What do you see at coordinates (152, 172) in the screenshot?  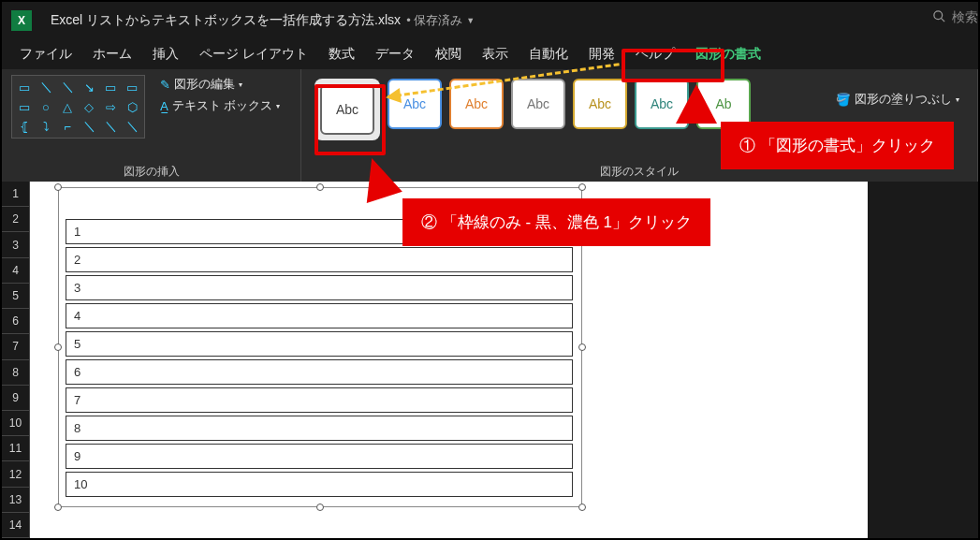 I see `group-label-insert-shapes: 図形の挿入` at bounding box center [152, 172].